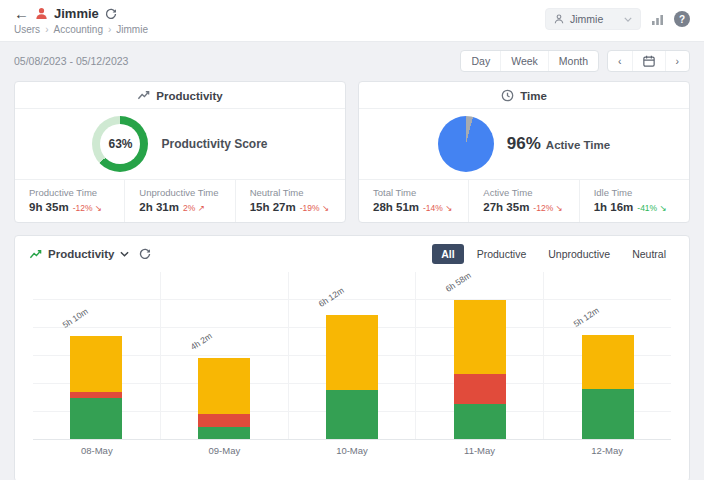  Describe the element at coordinates (524, 200) in the screenshot. I see `time-stats: Total Time 28h 51m -14% ↘ Active Time 27…` at that location.